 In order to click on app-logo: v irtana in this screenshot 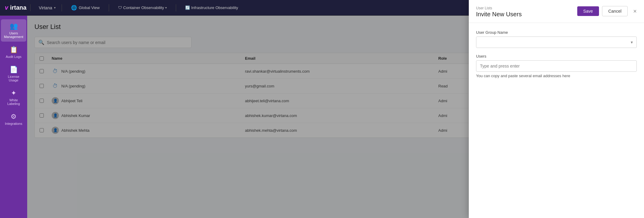, I will do `click(18, 8)`.